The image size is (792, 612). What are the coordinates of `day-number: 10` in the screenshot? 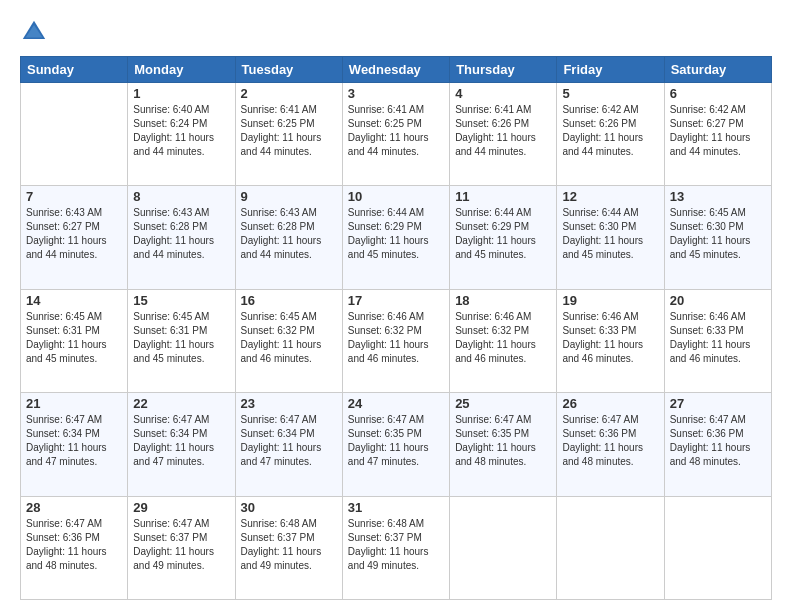 It's located at (396, 196).